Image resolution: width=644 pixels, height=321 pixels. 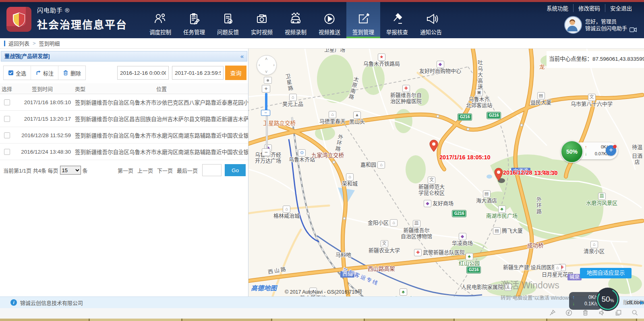 I want to click on video-camera-icon, so click(x=633, y=30).